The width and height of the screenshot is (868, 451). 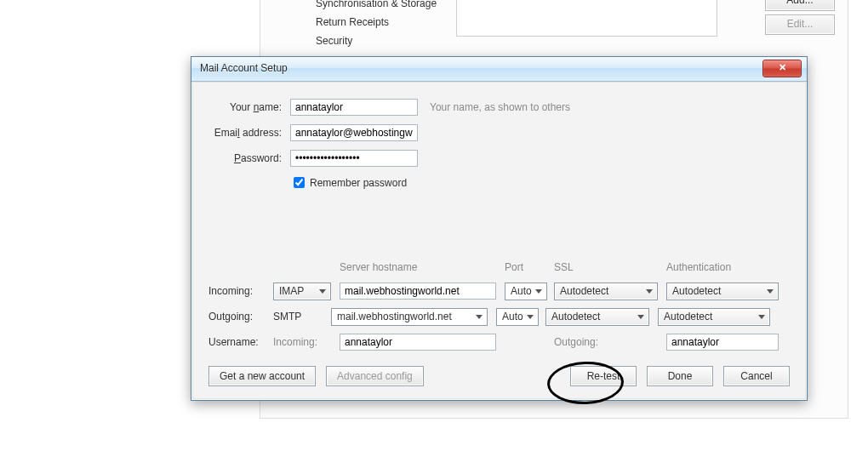 What do you see at coordinates (243, 68) in the screenshot?
I see `dialog-title: Mail Account Setup` at bounding box center [243, 68].